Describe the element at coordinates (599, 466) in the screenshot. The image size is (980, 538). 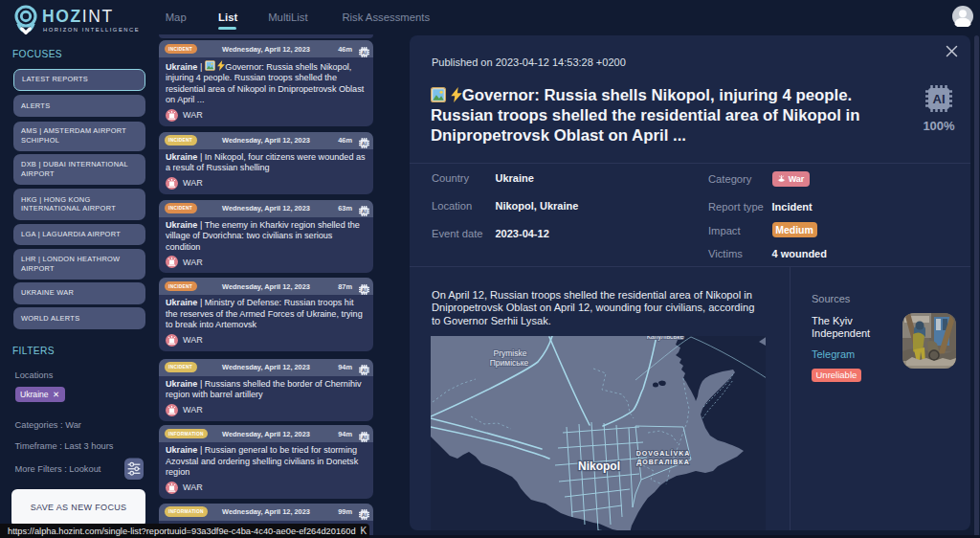
I see `svg-text: Nikopol` at that location.